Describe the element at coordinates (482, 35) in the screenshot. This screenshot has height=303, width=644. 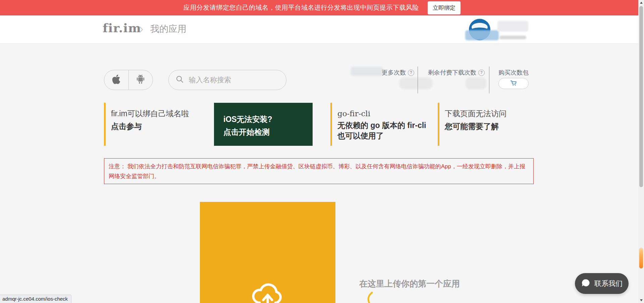
I see `redacted-blur` at that location.